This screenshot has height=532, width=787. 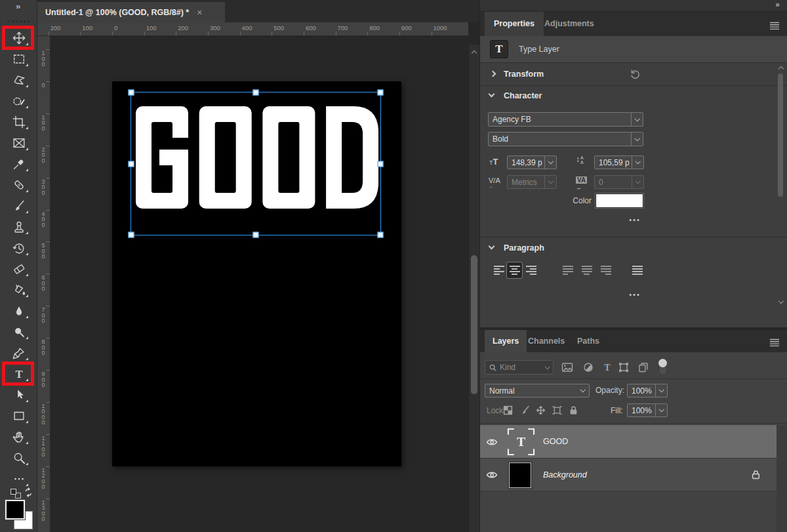 What do you see at coordinates (624, 369) in the screenshot?
I see `shape-filter-icon` at bounding box center [624, 369].